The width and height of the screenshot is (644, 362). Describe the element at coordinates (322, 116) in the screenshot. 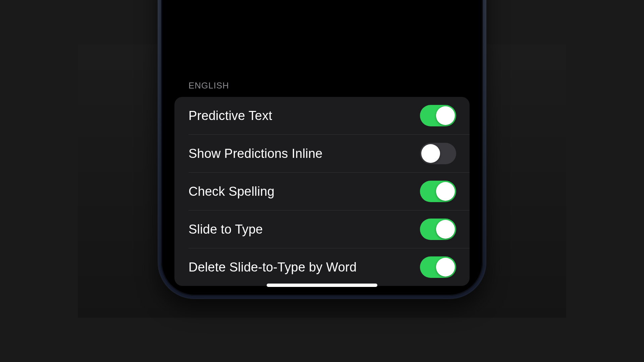

I see `row-predictive-text: Predictive Text` at that location.